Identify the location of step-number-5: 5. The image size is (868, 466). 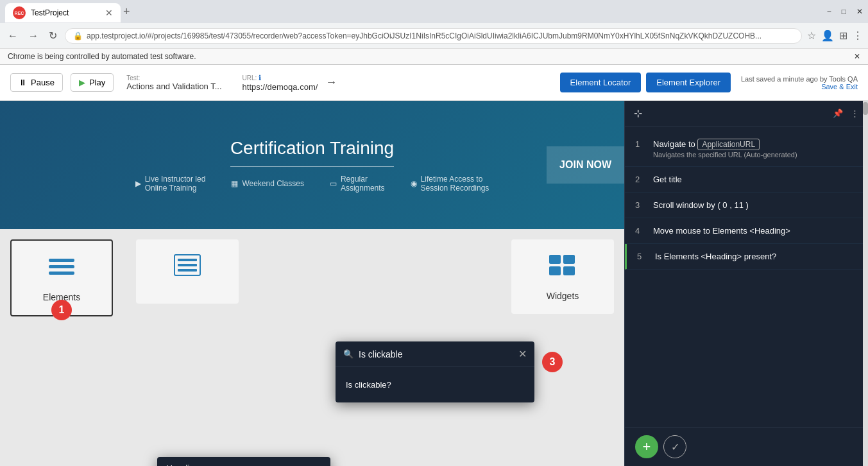
(642, 257).